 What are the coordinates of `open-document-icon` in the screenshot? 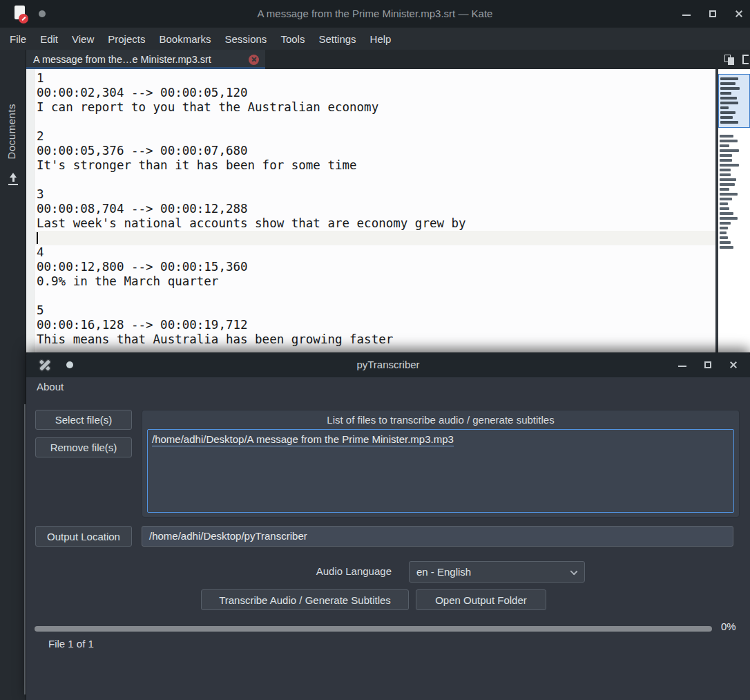 It's located at (746, 59).